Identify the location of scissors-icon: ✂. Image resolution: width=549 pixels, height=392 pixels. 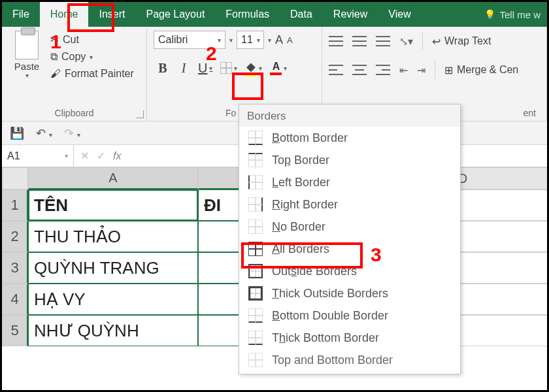
(55, 39).